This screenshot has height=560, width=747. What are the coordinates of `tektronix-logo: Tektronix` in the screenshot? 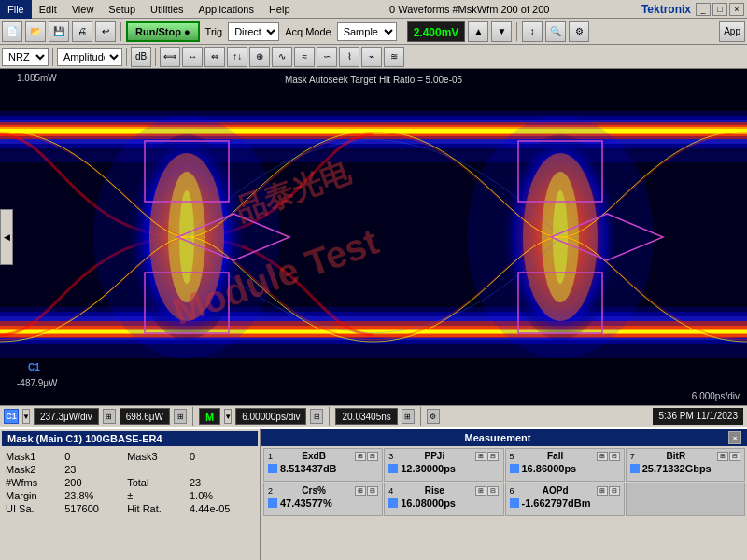 It's located at (669, 9).